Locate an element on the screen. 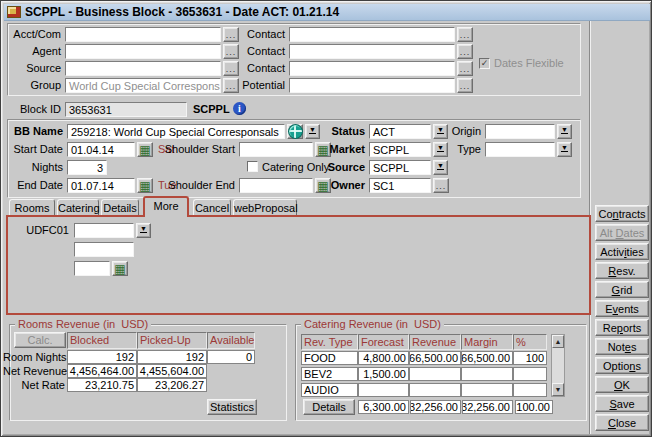 This screenshot has height=437, width=652. rooms-col-picked-up: Picked-Up is located at coordinates (172, 340).